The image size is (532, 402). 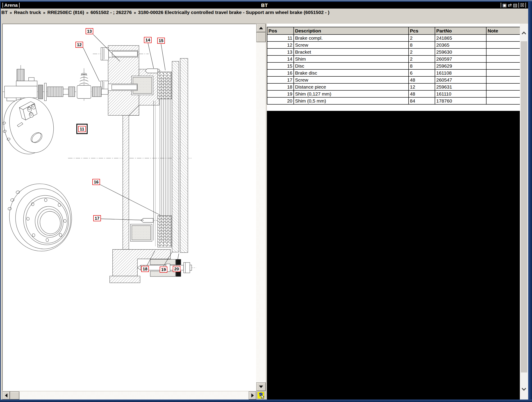 What do you see at coordinates (461, 52) in the screenshot?
I see `cell-partno: 259630` at bounding box center [461, 52].